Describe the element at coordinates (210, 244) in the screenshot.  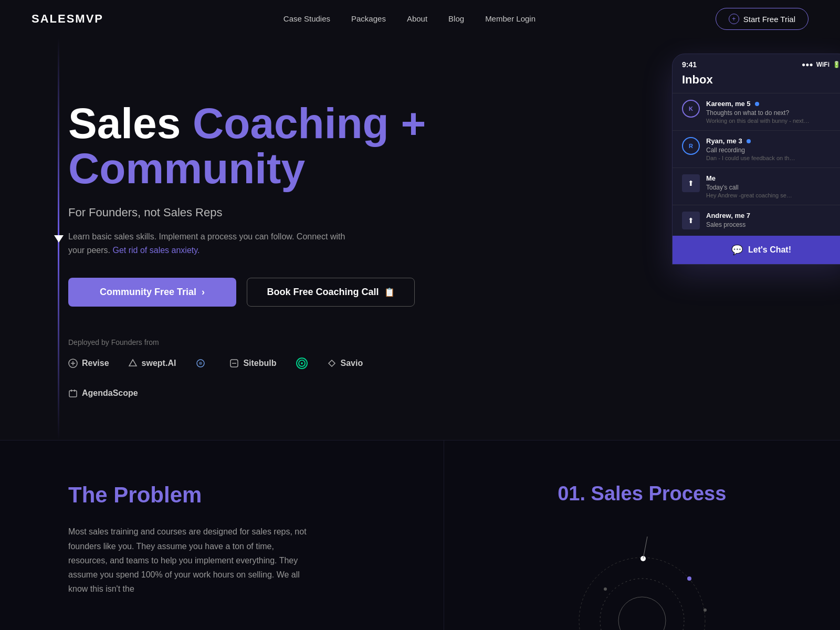
I see `hero-description: Learn basic sales skills. Implement a pr…` at that location.